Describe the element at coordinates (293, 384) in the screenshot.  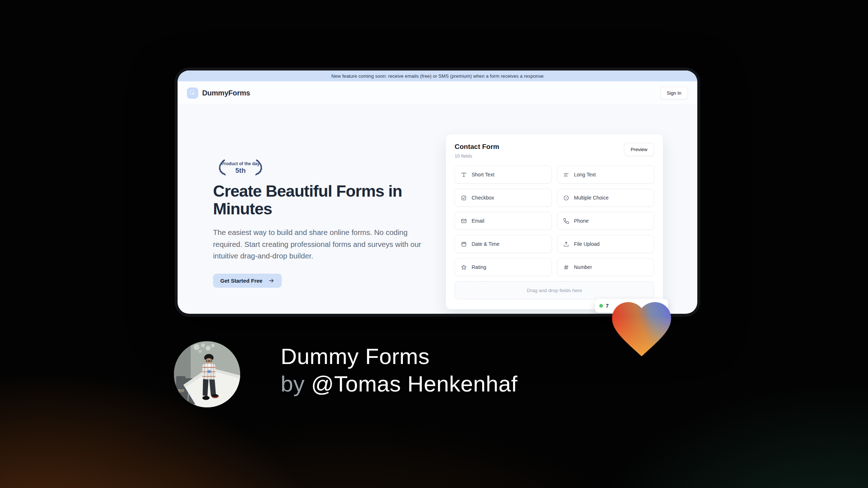
I see `caption-by: by` at that location.